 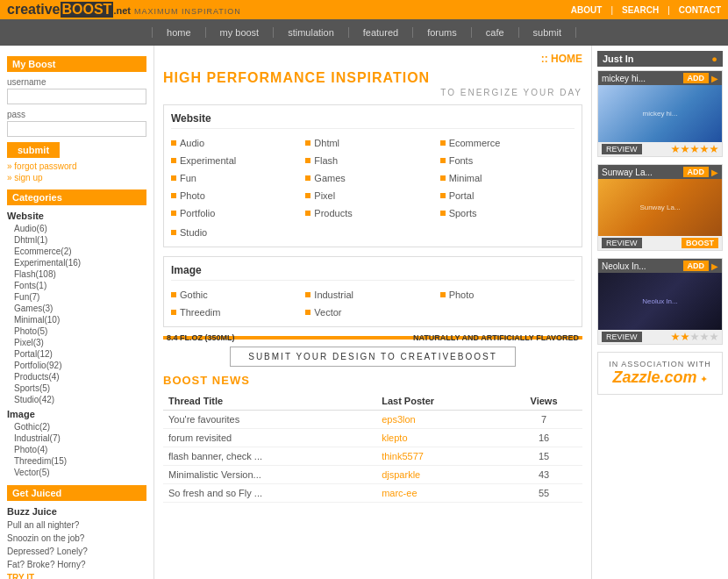 What do you see at coordinates (77, 129) in the screenshot?
I see `password-input` at bounding box center [77, 129].